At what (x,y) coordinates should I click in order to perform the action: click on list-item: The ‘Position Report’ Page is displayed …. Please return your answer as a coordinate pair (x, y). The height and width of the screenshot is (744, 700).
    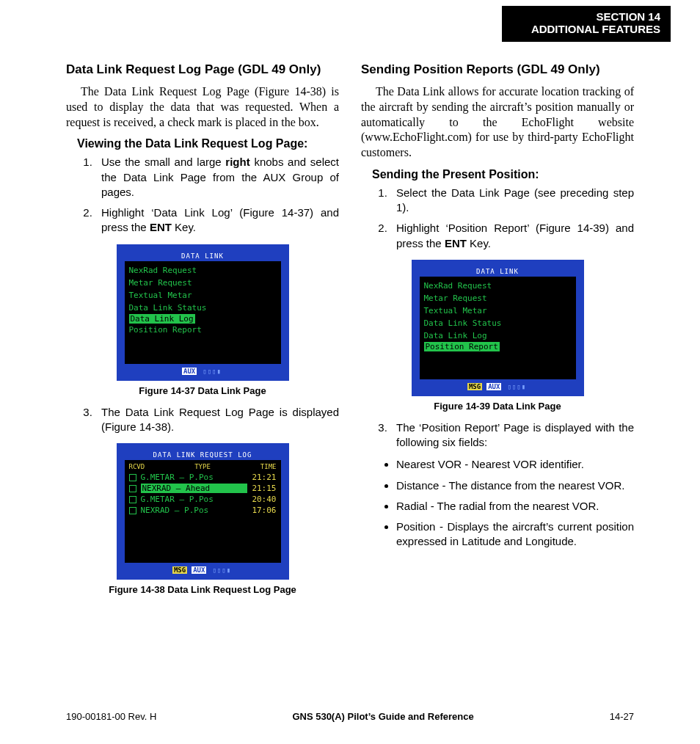
    Looking at the image, I should click on (512, 436).